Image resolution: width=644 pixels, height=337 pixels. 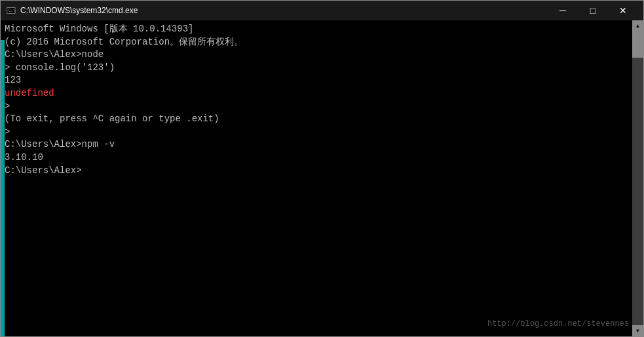 What do you see at coordinates (316, 68) in the screenshot?
I see `terminal-line: > console.log('123')` at bounding box center [316, 68].